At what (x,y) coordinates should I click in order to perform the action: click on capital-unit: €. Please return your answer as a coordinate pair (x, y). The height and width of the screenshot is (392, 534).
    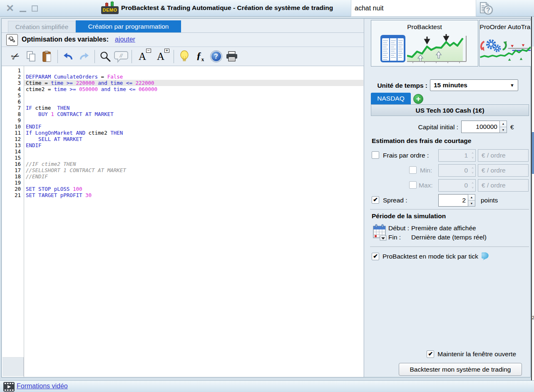
    Looking at the image, I should click on (512, 127).